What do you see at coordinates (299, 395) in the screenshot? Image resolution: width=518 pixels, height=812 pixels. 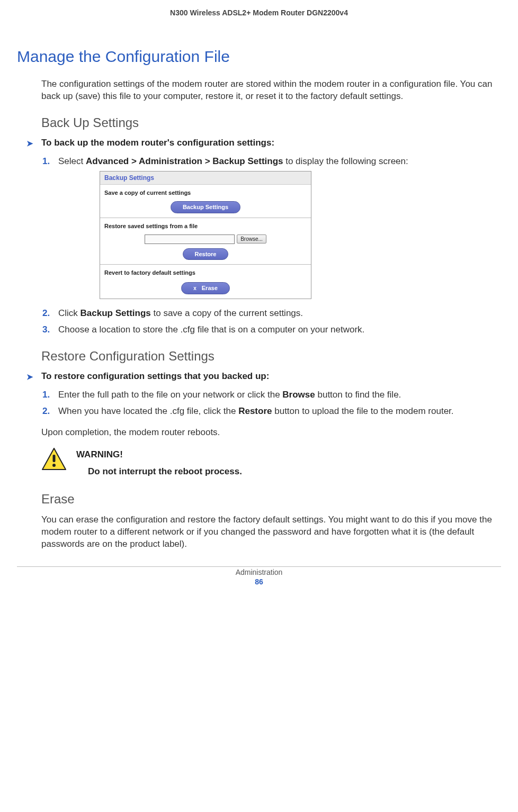 I see `step-bold: Browse` at bounding box center [299, 395].